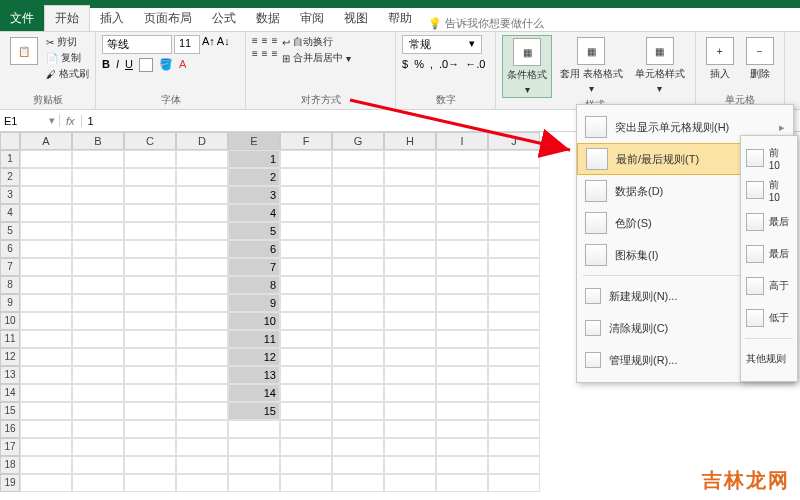 The width and height of the screenshot is (800, 500). What do you see at coordinates (10, 285) in the screenshot?
I see `row-header: 8` at bounding box center [10, 285].